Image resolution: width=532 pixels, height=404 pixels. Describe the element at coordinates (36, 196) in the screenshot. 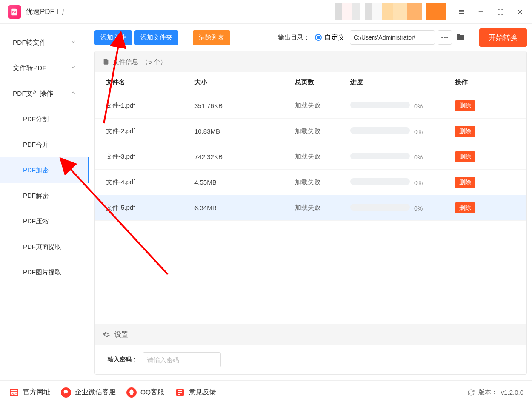

I see `sidebar-item-label: PDF解密` at that location.